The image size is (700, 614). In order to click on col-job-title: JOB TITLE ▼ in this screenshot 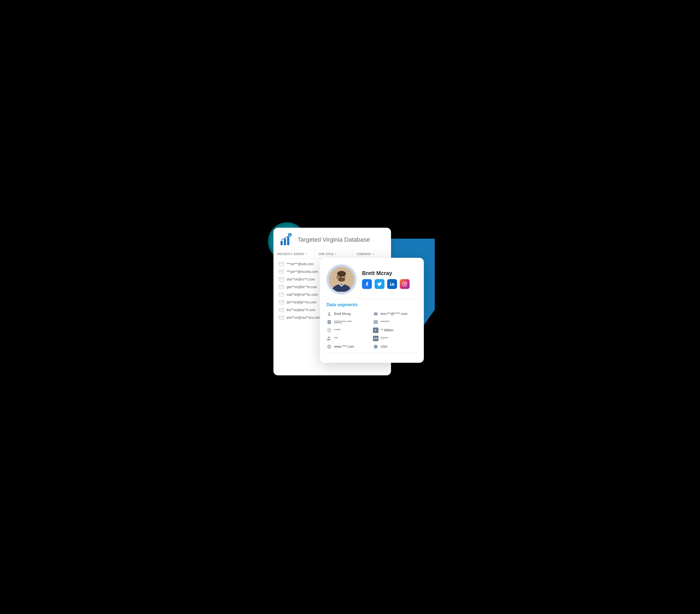, I will do `click(334, 254)`.